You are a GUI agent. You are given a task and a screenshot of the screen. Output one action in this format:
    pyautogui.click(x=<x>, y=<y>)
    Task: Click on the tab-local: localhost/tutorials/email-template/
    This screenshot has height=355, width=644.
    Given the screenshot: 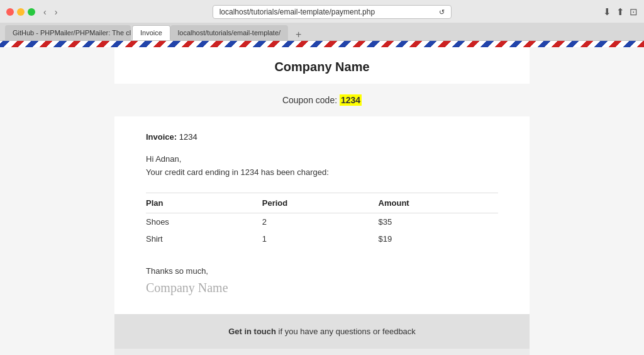 What is the action you would take?
    pyautogui.click(x=229, y=33)
    